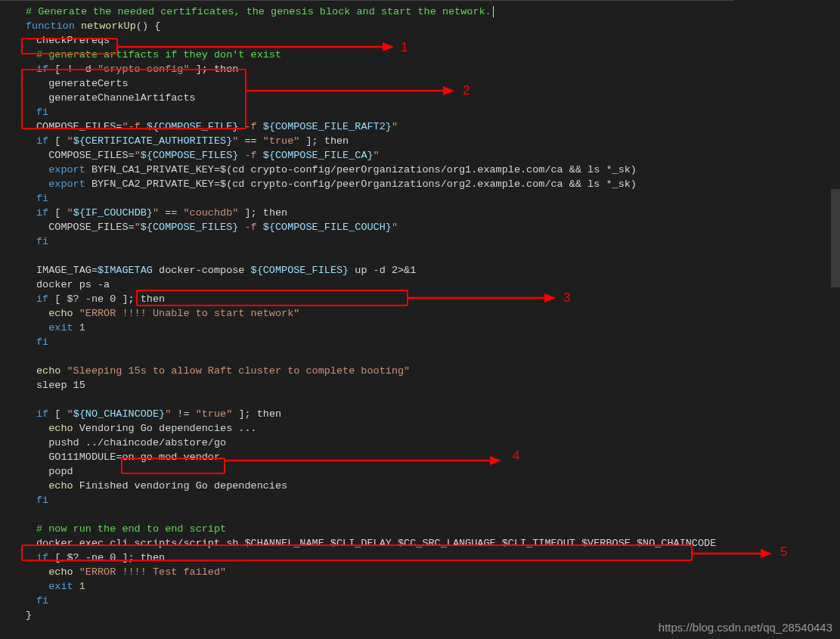  I want to click on call: generateCerts, so click(88, 83).